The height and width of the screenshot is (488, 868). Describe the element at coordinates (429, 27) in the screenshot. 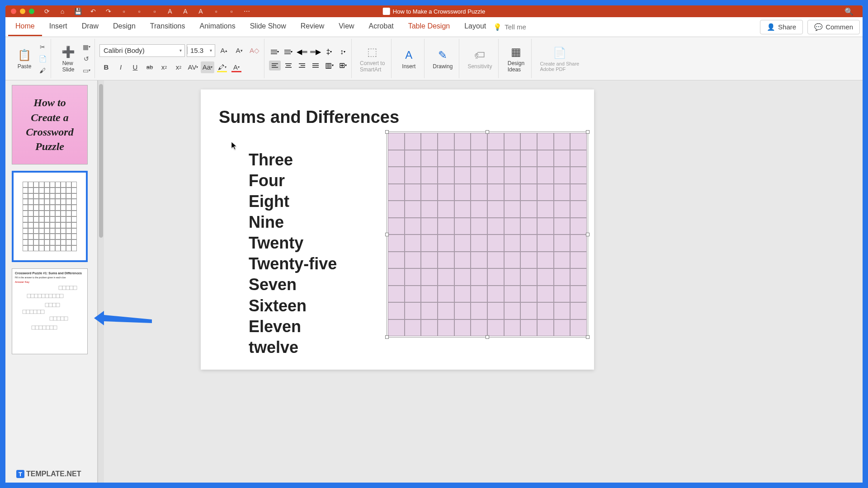

I see `tab-table-design: Table Design` at that location.